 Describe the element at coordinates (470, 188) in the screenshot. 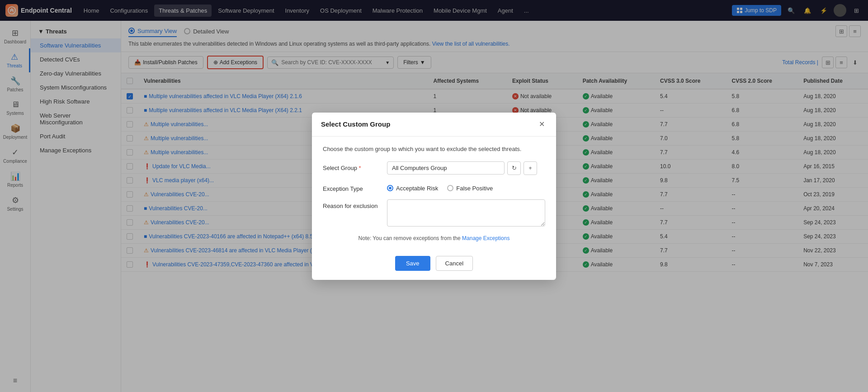

I see `false-positive-option: False Positive` at that location.